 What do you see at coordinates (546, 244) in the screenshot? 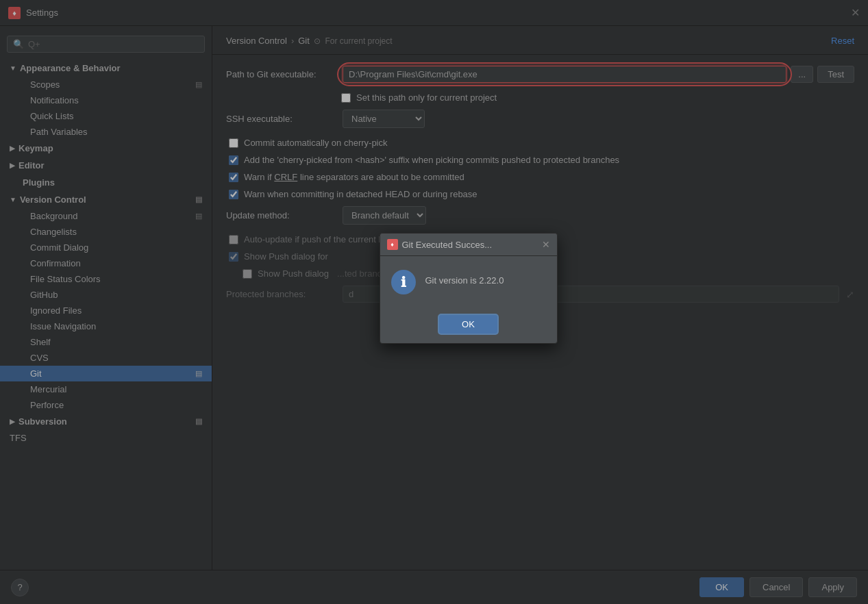
I see `dialog-close-button: ✕` at bounding box center [546, 244].